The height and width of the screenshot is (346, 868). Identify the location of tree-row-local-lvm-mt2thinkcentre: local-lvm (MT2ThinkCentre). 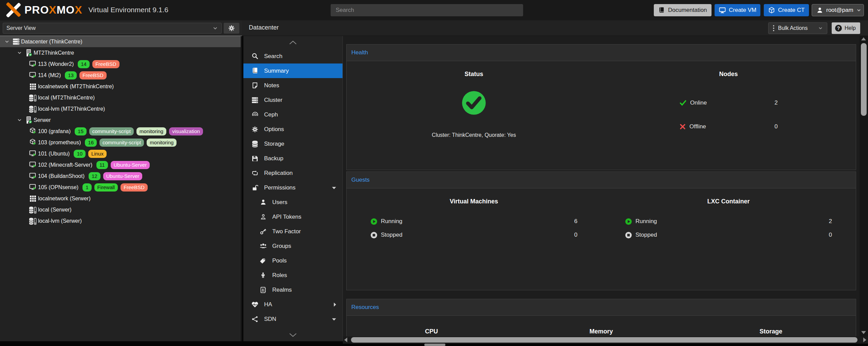
(120, 109).